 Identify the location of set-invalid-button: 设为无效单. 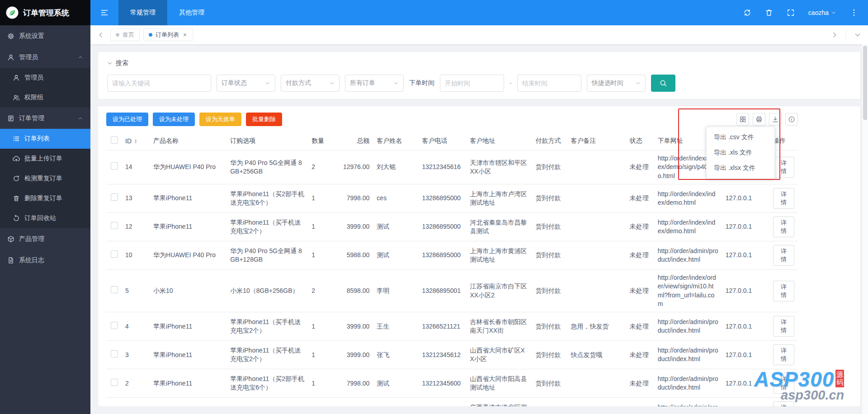
(221, 119).